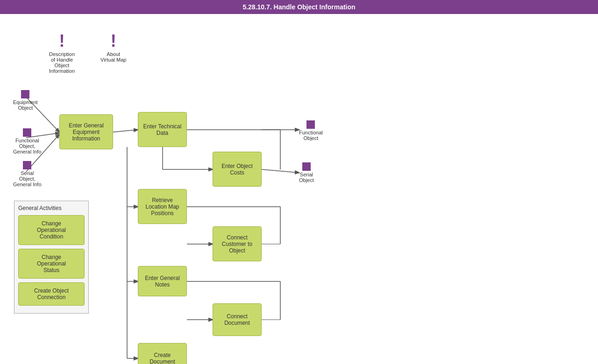 This screenshot has height=364, width=598. What do you see at coordinates (62, 41) in the screenshot?
I see `description-exclamation-icon: !` at bounding box center [62, 41].